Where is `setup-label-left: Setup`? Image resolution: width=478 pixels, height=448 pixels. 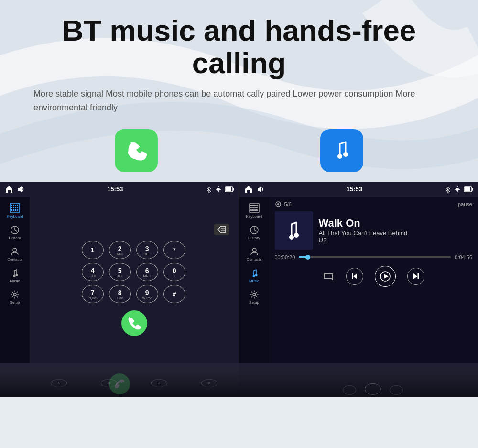 setup-label-left: Setup is located at coordinates (15, 302).